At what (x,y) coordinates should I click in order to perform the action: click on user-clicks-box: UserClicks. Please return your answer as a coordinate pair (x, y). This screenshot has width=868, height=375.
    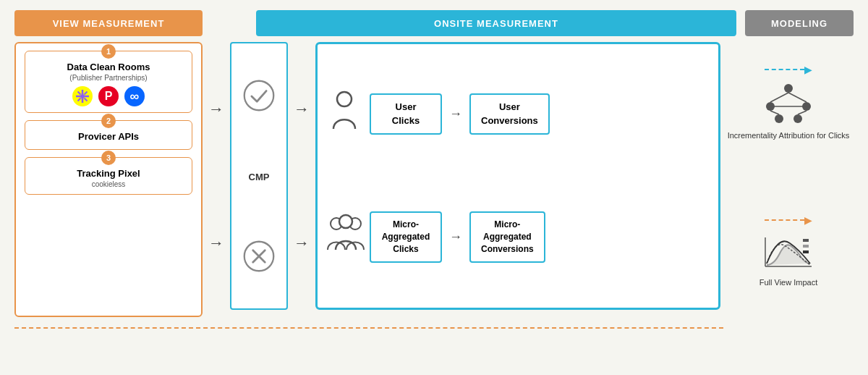
    Looking at the image, I should click on (406, 114).